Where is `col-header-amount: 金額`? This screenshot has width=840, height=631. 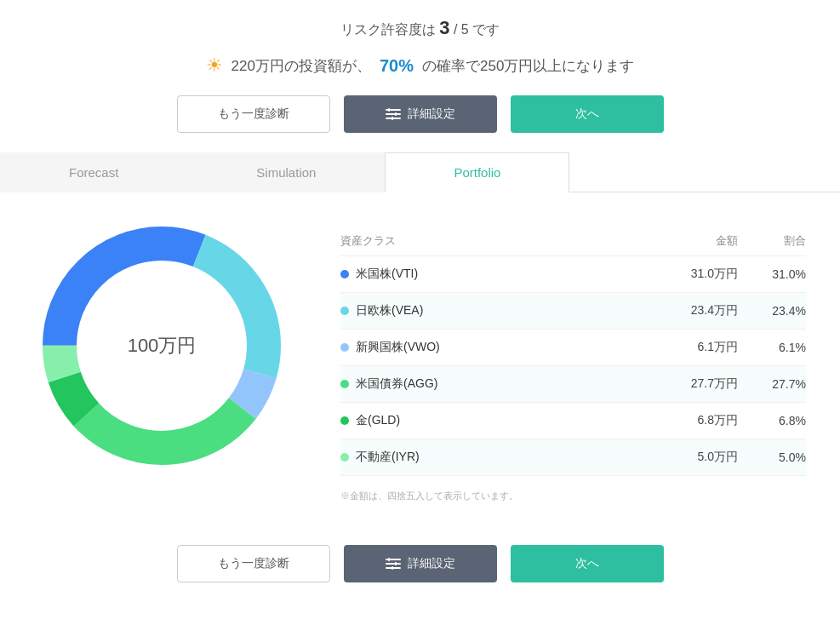 col-header-amount: 金額 is located at coordinates (691, 241).